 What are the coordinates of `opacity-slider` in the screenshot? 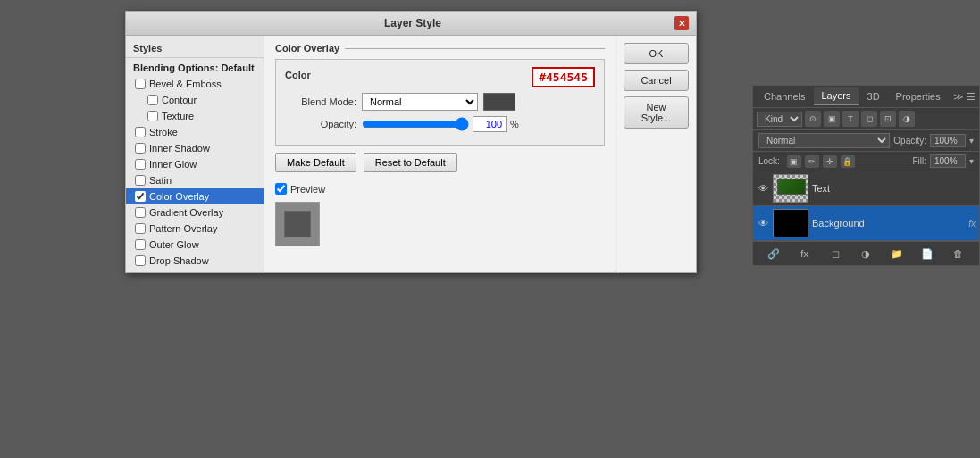 It's located at (415, 124).